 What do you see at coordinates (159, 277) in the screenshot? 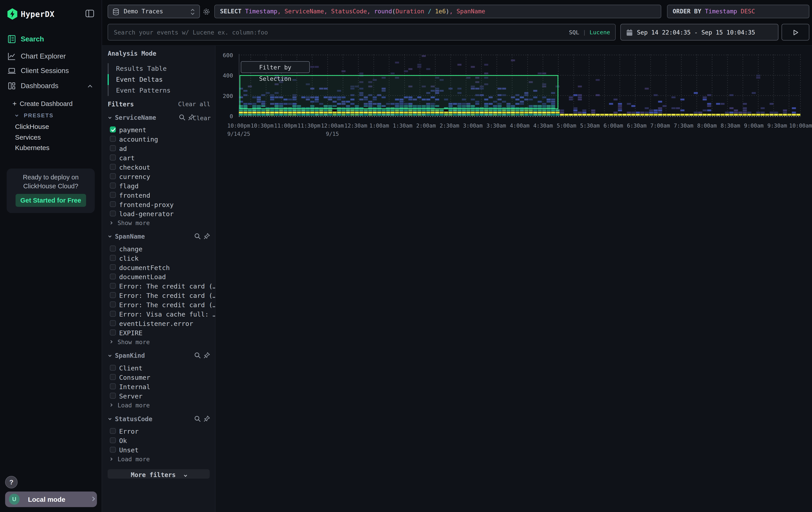
I see `filter-option-spanname: documentLoad` at bounding box center [159, 277].